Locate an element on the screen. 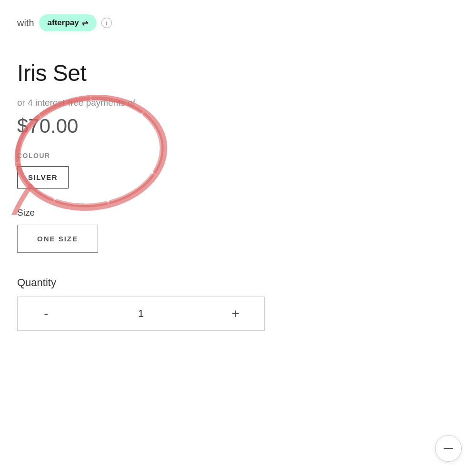  quantity-label: Quantity is located at coordinates (238, 283).